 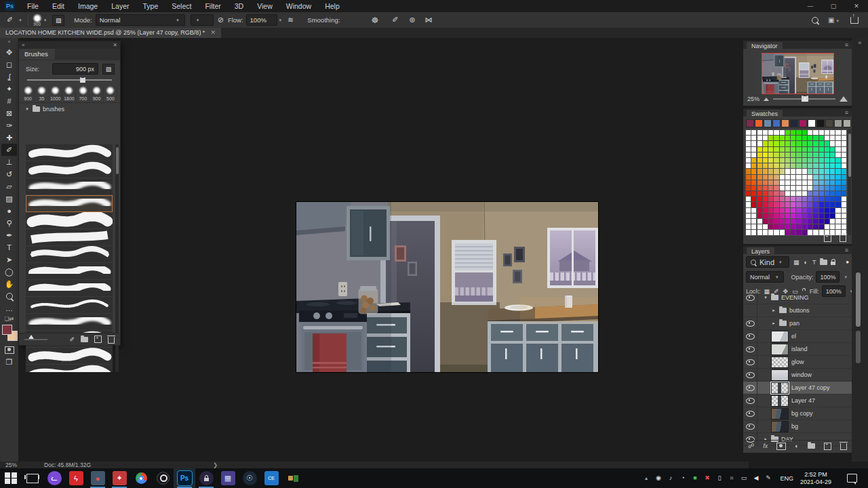 I want to click on menu-filter: Filter, so click(x=213, y=6).